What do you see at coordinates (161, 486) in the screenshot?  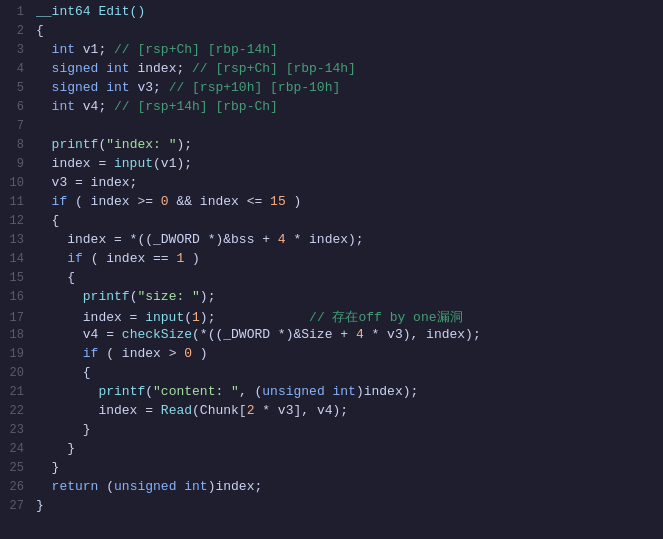 I see `token: unsigned int` at bounding box center [161, 486].